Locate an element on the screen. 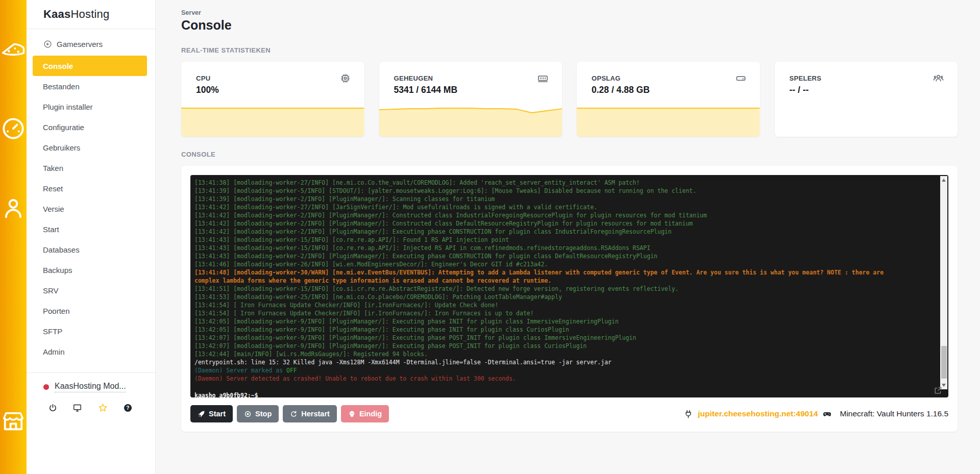  eindig-button: Eindig is located at coordinates (365, 414).